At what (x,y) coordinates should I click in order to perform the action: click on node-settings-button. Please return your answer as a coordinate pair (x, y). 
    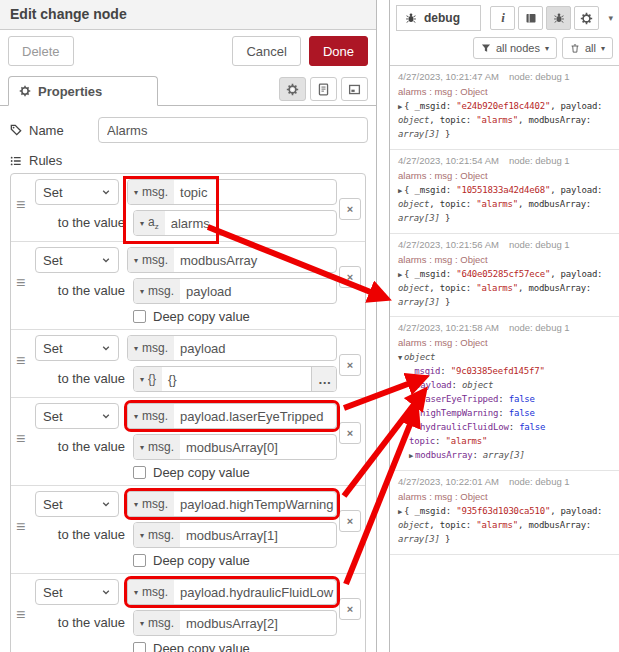
    Looking at the image, I should click on (292, 89).